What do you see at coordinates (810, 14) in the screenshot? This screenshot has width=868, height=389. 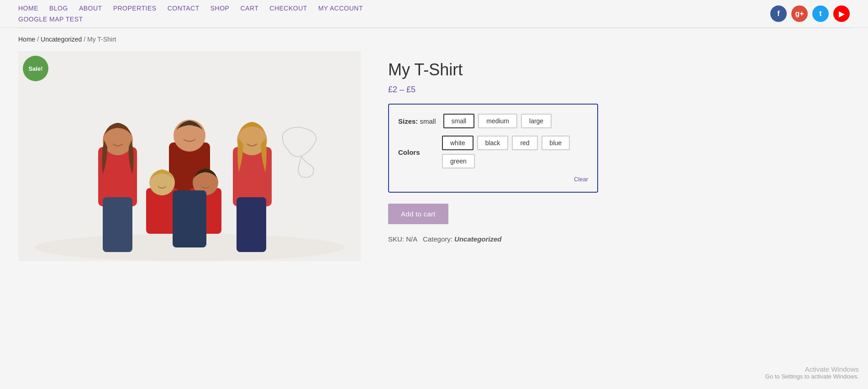 I see `social-icons-area: fg+t▶` at bounding box center [810, 14].